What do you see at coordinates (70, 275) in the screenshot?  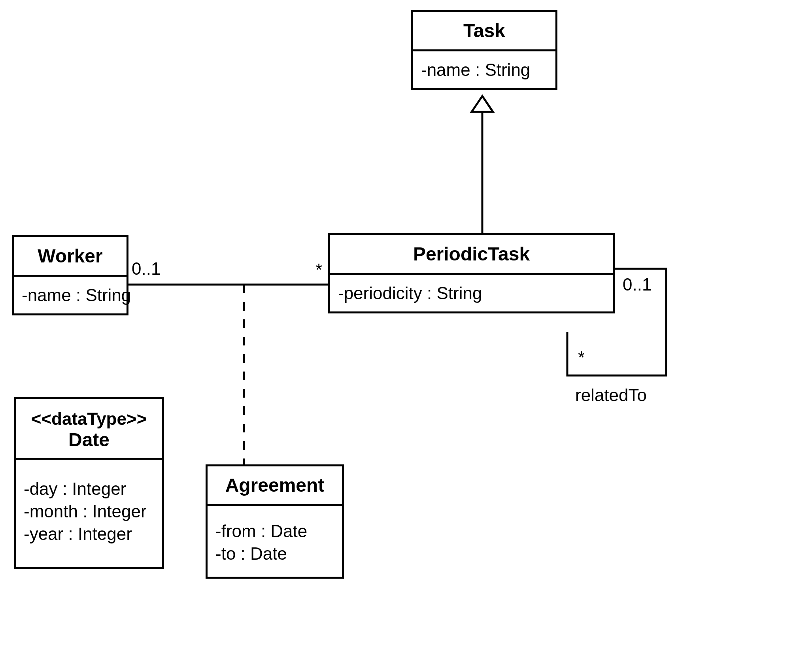 I see `class-worker: Worker -name : String` at bounding box center [70, 275].